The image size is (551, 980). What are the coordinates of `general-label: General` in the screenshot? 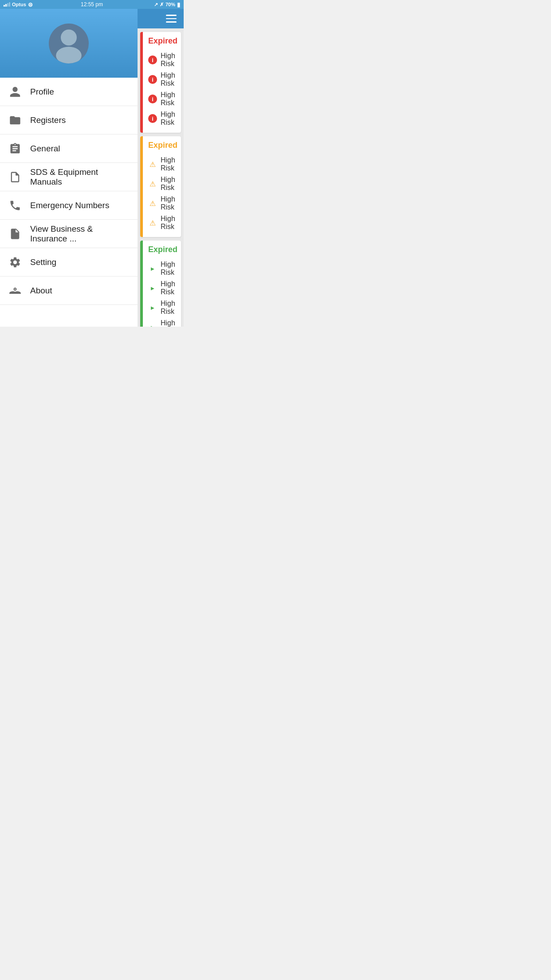 It's located at (45, 149).